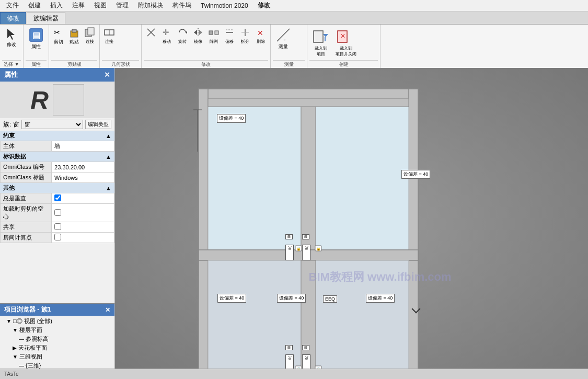 The image size is (588, 379). Describe the element at coordinates (206, 47) in the screenshot. I see `ribbon-group-modify: ✛ 移动 旋转 镜像 阵列 偏移 拆分` at that location.